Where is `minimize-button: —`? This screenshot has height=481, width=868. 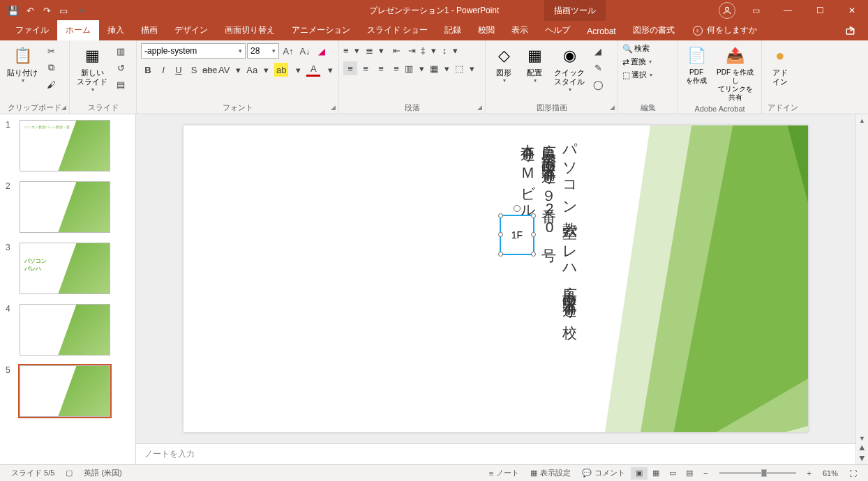
minimize-button: — is located at coordinates (788, 10).